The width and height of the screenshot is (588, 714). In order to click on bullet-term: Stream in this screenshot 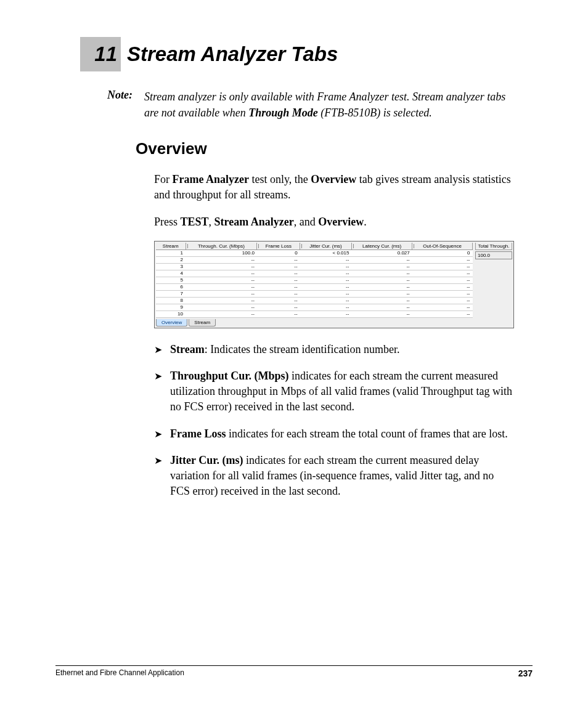, I will do `click(187, 349)`.